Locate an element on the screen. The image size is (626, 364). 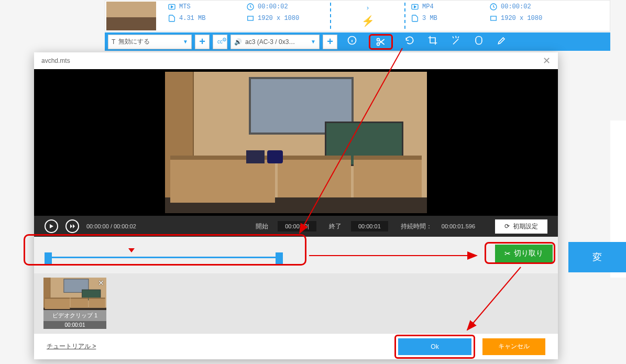
cut-label: 切り取り is located at coordinates (529, 253).